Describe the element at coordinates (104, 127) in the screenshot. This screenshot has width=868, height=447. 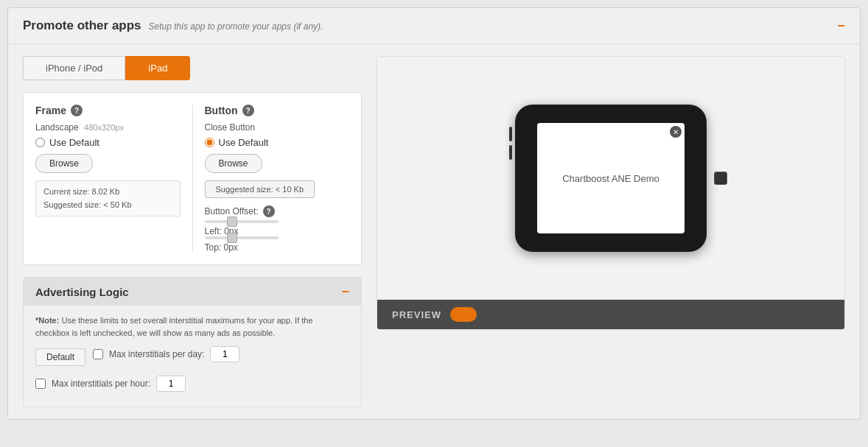
I see `landscape-size: 480x320px` at that location.